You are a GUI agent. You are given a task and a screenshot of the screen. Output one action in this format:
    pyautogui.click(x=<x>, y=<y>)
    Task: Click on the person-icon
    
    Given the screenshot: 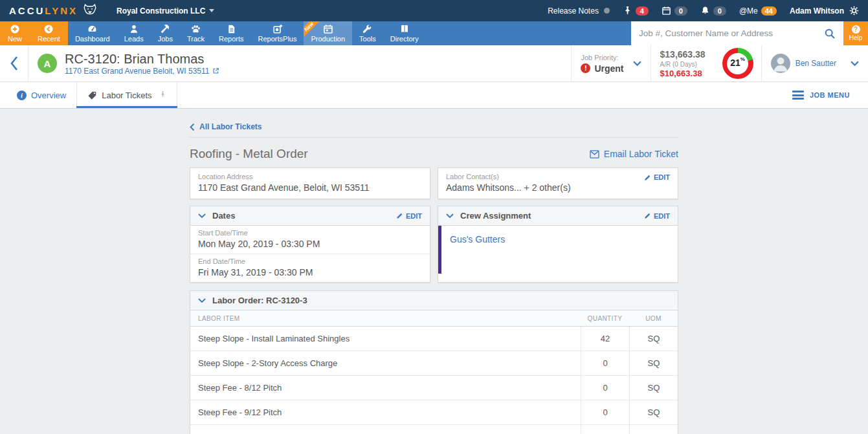 What is the action you would take?
    pyautogui.click(x=134, y=29)
    